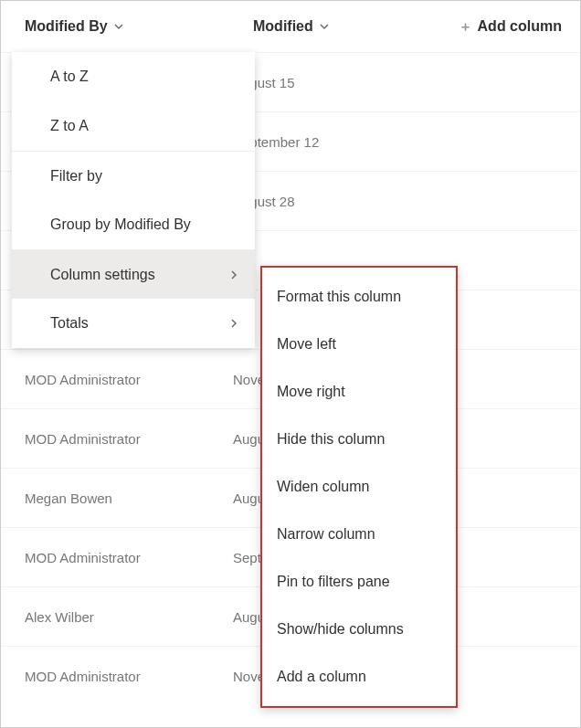 The image size is (581, 728). I want to click on menu-item-label: Move right, so click(311, 392).